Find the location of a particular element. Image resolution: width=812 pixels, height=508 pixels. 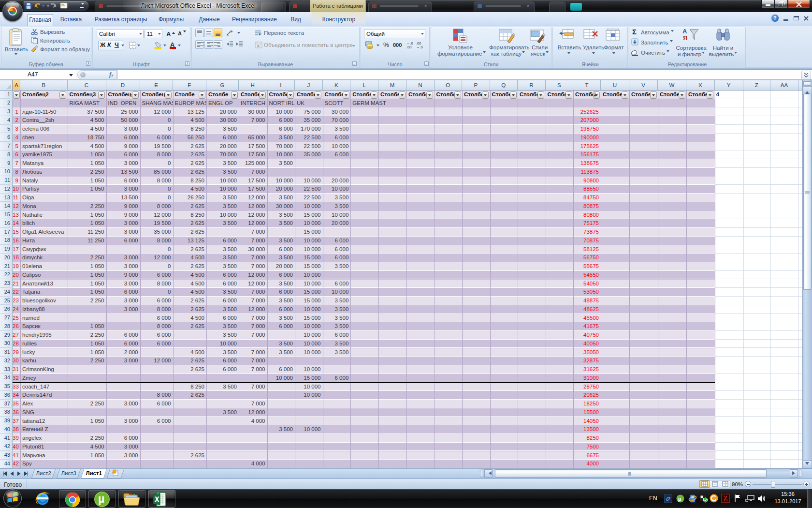

svg-text: А is located at coordinates (685, 31).